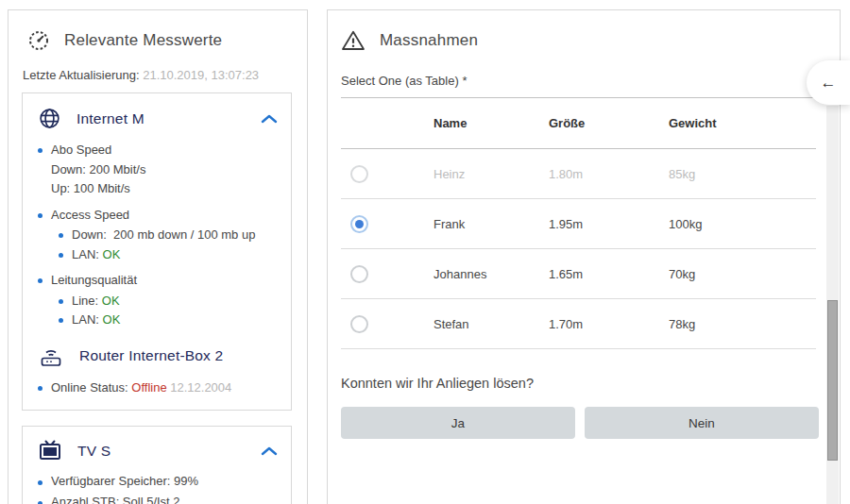  I want to click on router-status-list: Online Status: Offline 12.12.2004, so click(159, 389).